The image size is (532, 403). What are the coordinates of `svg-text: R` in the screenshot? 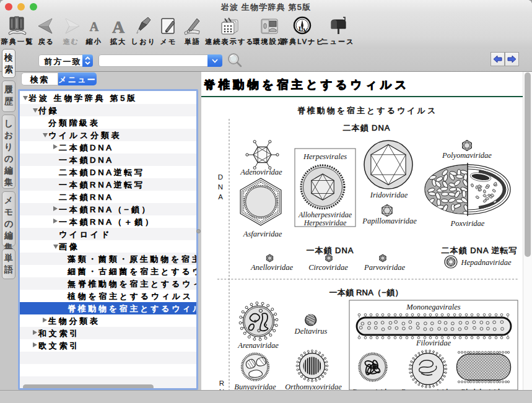 It's located at (222, 383).